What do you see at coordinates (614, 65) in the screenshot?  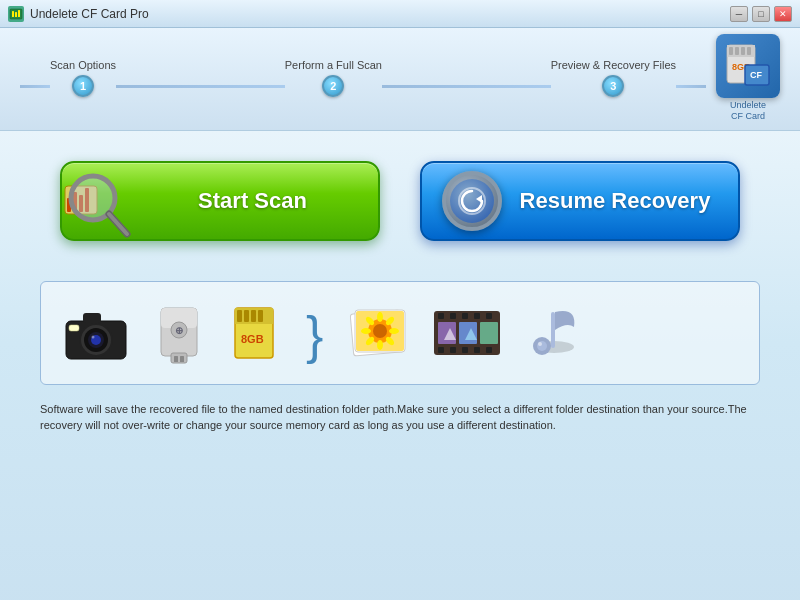 I see `step-3-label: Preview & Recovery Files` at bounding box center [614, 65].